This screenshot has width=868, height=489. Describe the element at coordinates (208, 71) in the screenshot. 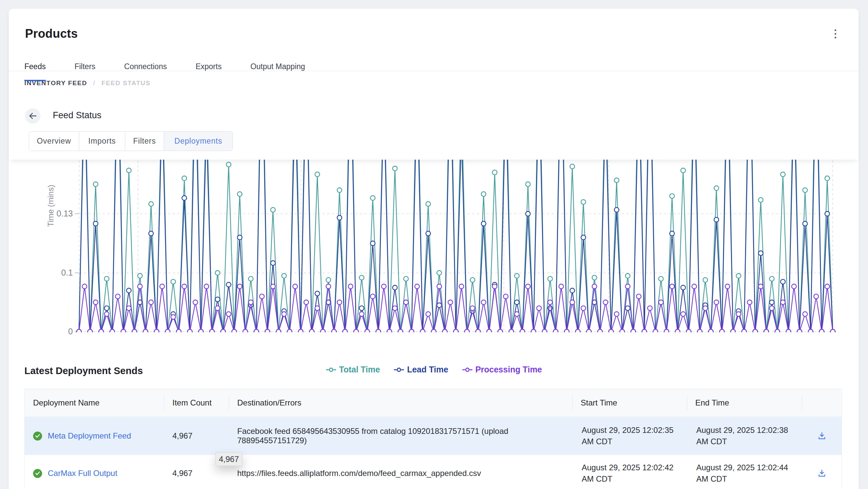

I see `tab-exports: Exports` at that location.